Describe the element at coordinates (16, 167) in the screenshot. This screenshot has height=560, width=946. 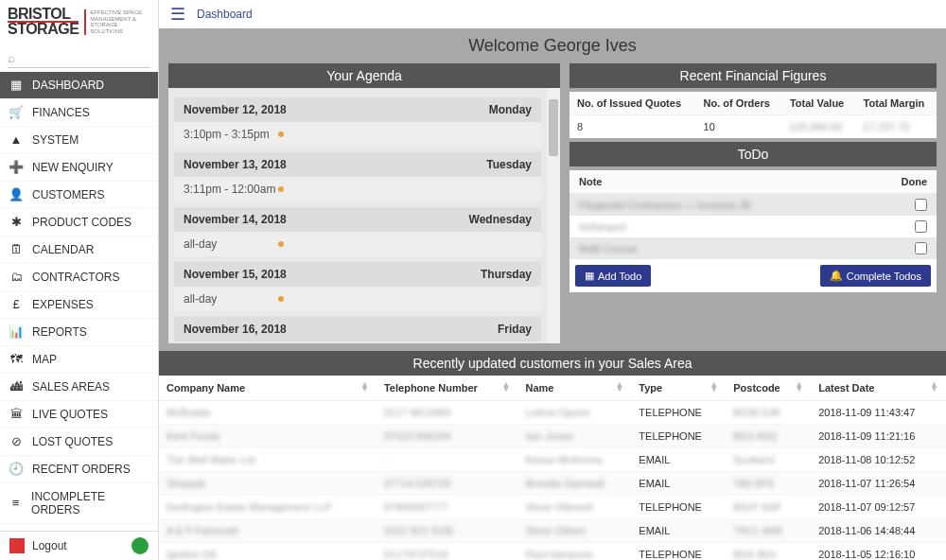
I see `nav-icon: ➕` at that location.